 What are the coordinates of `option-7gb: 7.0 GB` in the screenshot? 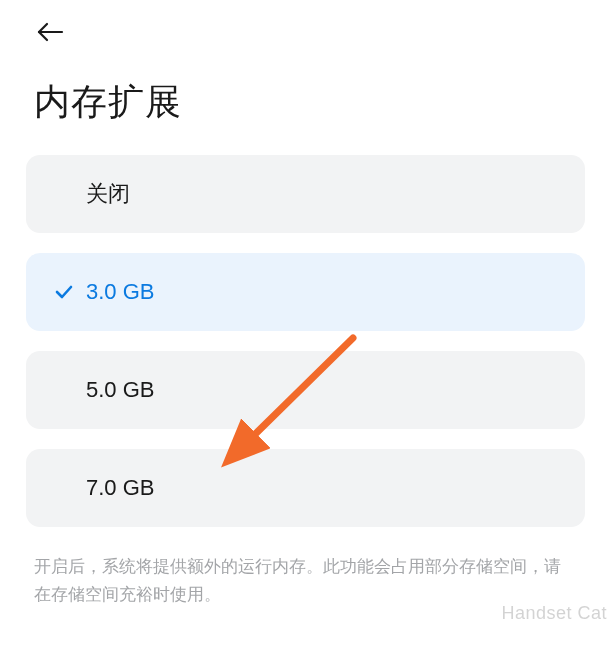 It's located at (306, 488).